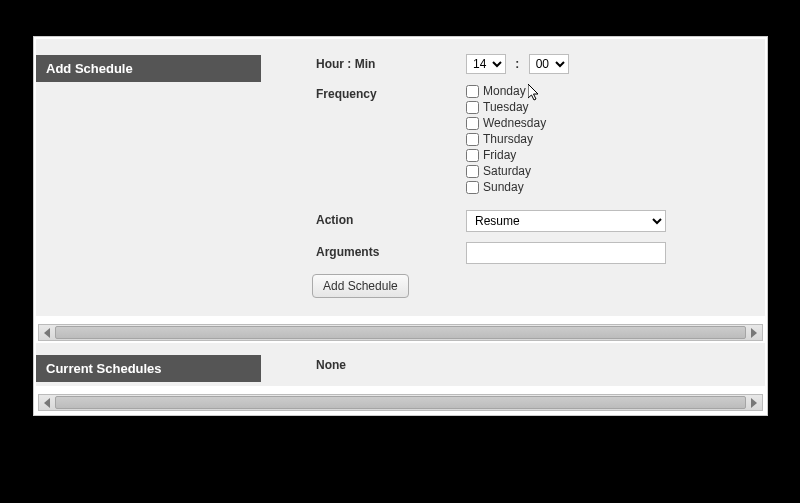  I want to click on action-select: Resume, so click(566, 221).